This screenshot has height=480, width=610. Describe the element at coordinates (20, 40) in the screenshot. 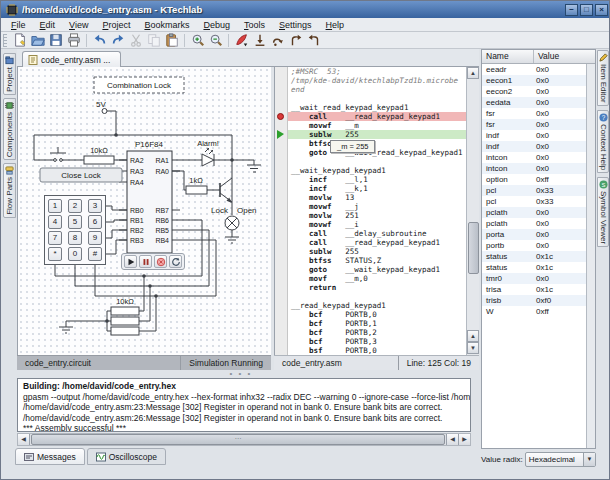

I see `new-file-icon` at that location.